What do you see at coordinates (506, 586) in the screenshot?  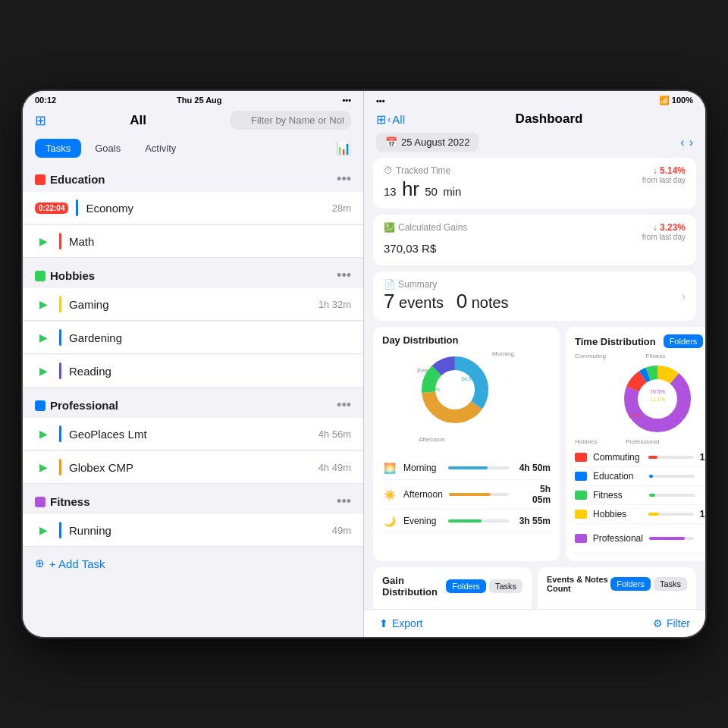 I see `gain-tasks-btn: Tasks` at bounding box center [506, 586].